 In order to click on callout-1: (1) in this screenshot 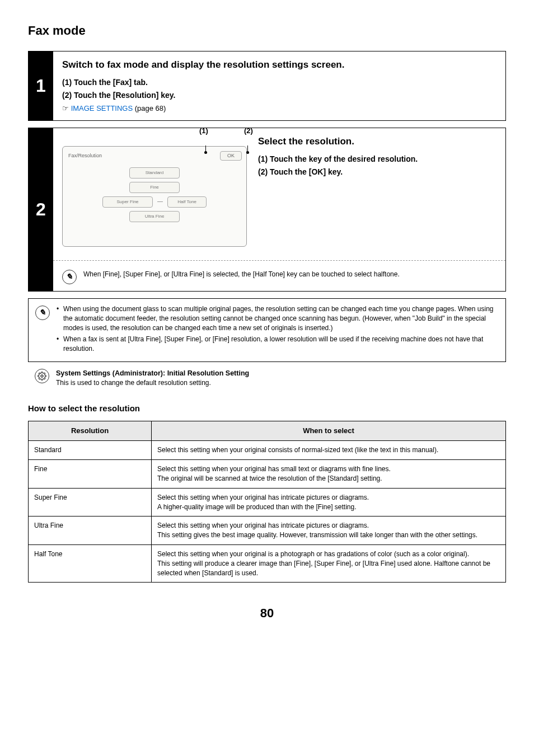, I will do `click(204, 131)`.